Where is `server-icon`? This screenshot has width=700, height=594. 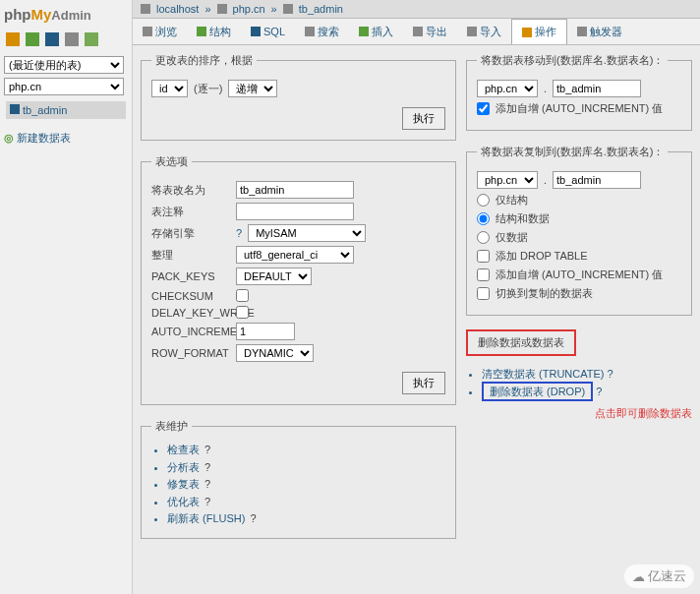 server-icon is located at coordinates (146, 9).